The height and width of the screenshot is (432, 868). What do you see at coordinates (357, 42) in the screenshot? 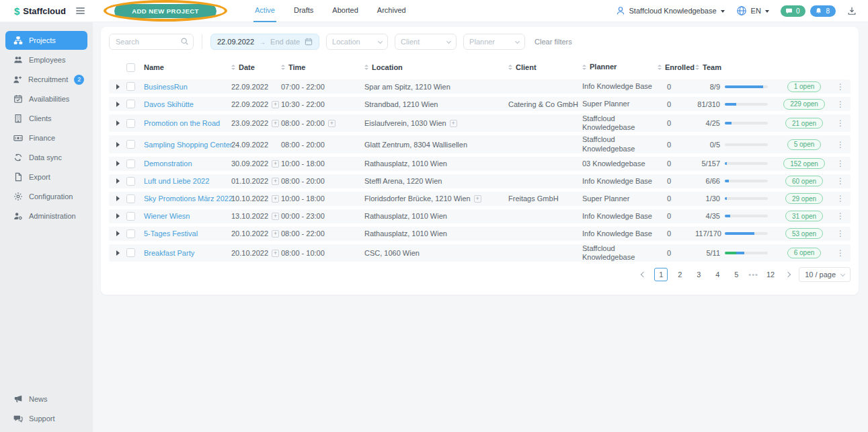
I see `filter-select-location: Location` at bounding box center [357, 42].